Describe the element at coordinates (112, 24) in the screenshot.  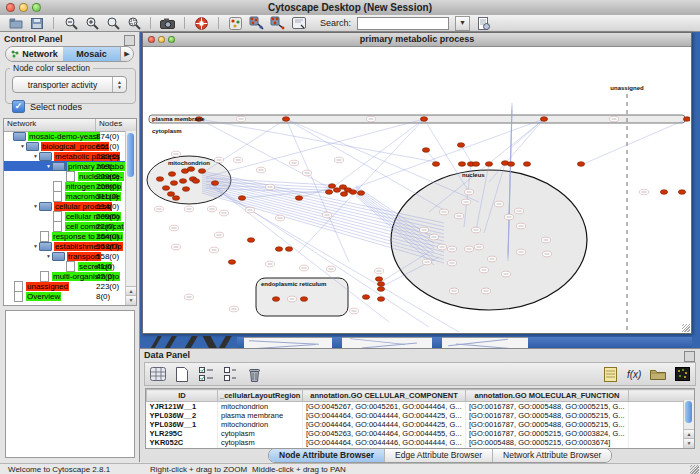
I see `zoom-fit-icon` at that location.